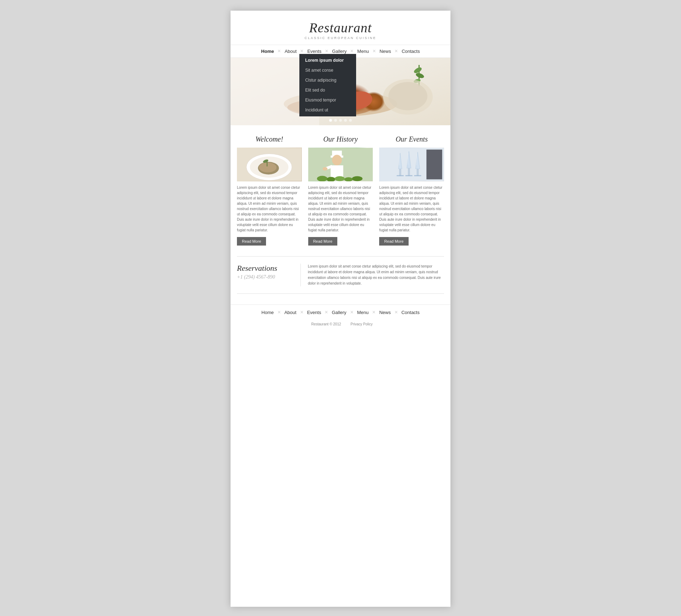 Image resolution: width=681 pixels, height=616 pixels. Describe the element at coordinates (323, 241) in the screenshot. I see `history-read-more-button: Read More` at that location.